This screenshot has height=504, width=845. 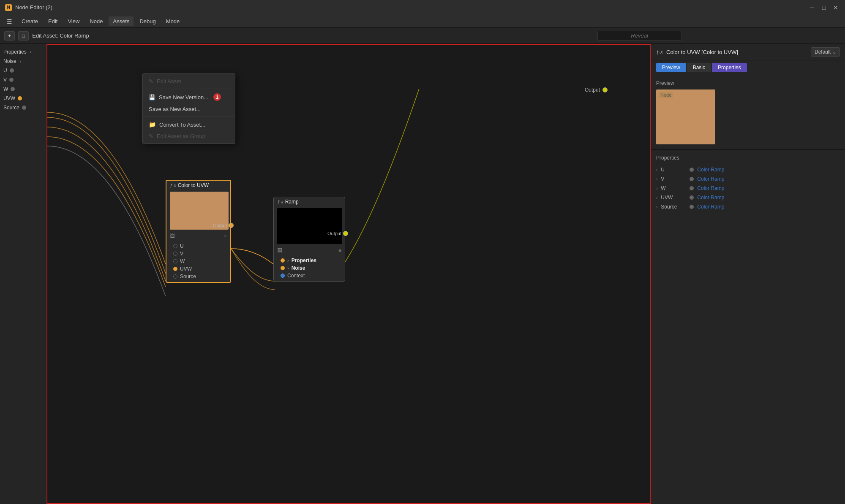 What do you see at coordinates (30, 21) in the screenshot?
I see `menu-create: Create` at bounding box center [30, 21].